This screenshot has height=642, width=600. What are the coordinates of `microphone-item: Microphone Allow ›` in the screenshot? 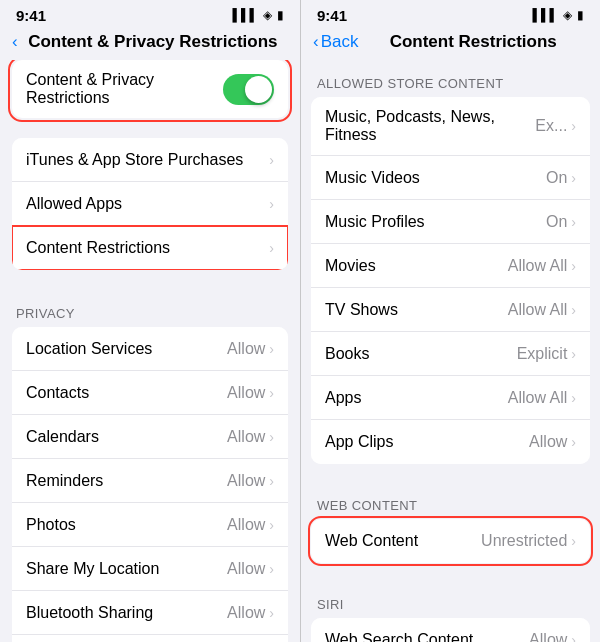 It's located at (150, 638).